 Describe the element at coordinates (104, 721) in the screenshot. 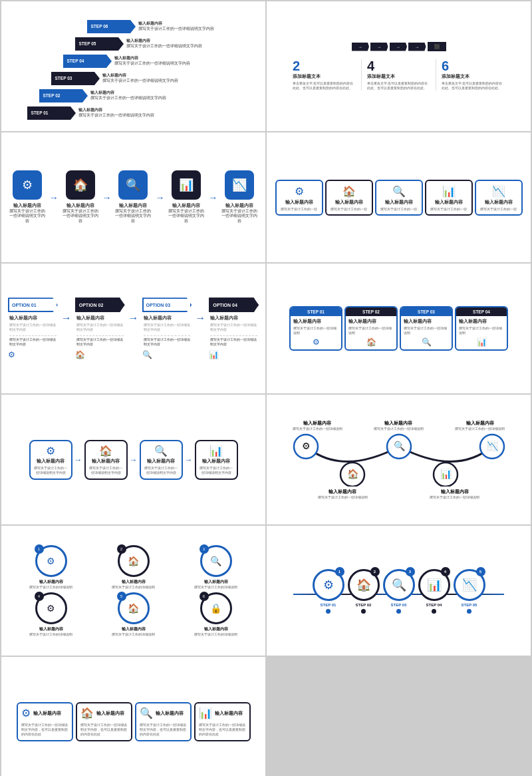

I see `rsb-item-2: 🏠 输入标题内容 撰写关于设计工作的一些详细说明文字内容，也可以直接复制您的内容…` at that location.